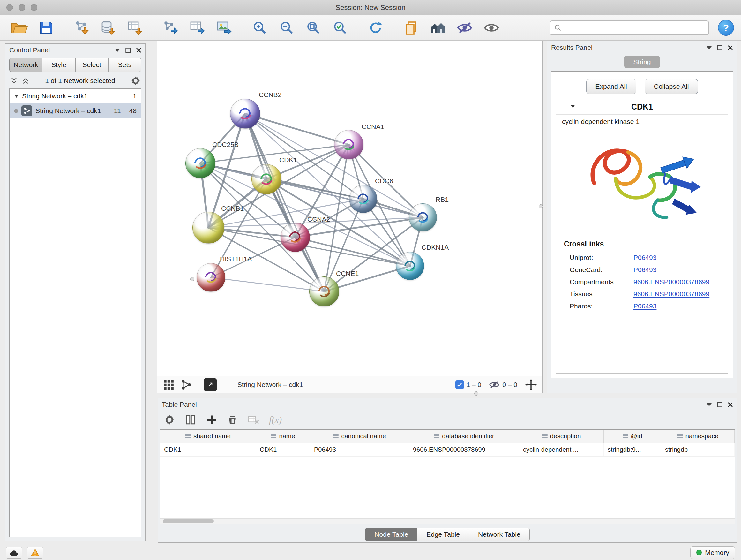 The image size is (741, 560). I want to click on memory-button: Memory, so click(713, 553).